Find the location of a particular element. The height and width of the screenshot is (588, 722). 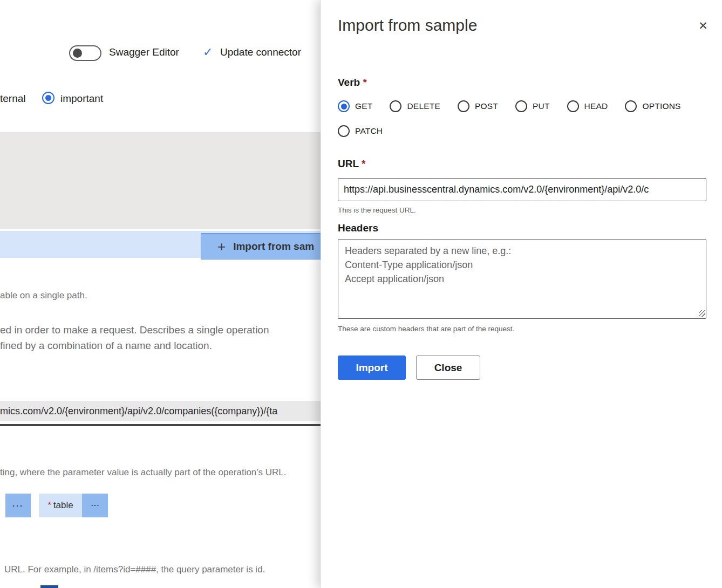

verb-option-label: HEAD is located at coordinates (596, 106).